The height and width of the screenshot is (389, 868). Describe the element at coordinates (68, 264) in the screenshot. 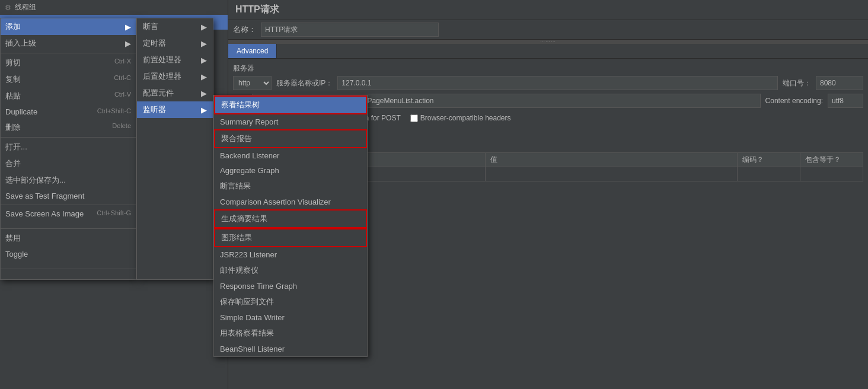

I see `menu-item-toggle` at that location.